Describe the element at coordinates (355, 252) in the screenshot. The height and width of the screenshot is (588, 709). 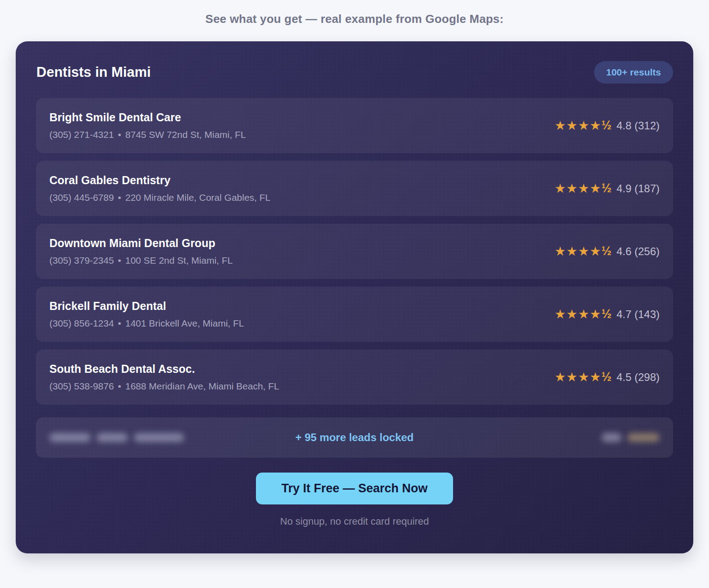
I see `listing-row: Downtown Miami Dental Group (305) 379-23…` at that location.